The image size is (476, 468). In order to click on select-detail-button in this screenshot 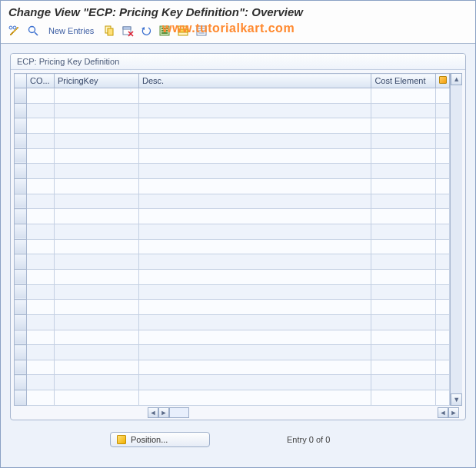, I will do `click(33, 31)`.